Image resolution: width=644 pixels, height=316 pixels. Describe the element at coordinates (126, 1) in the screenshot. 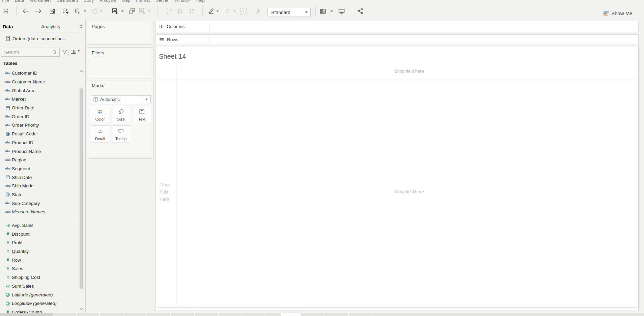

I see `menu-item-map: Map` at that location.